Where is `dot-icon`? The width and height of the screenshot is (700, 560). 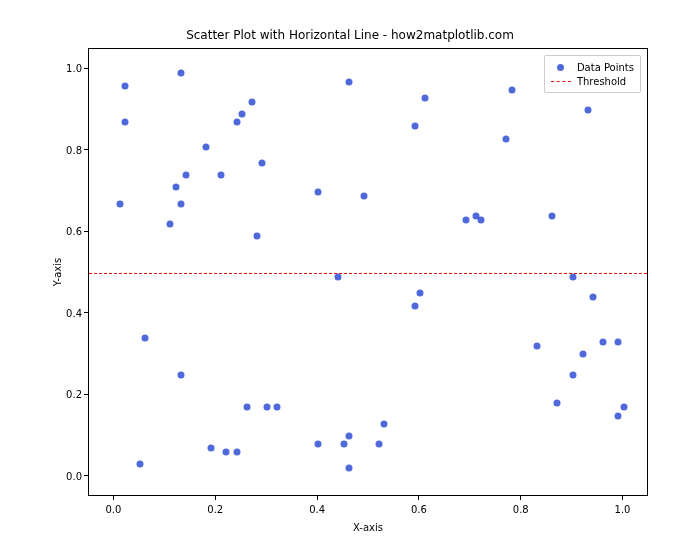
dot-icon is located at coordinates (560, 68).